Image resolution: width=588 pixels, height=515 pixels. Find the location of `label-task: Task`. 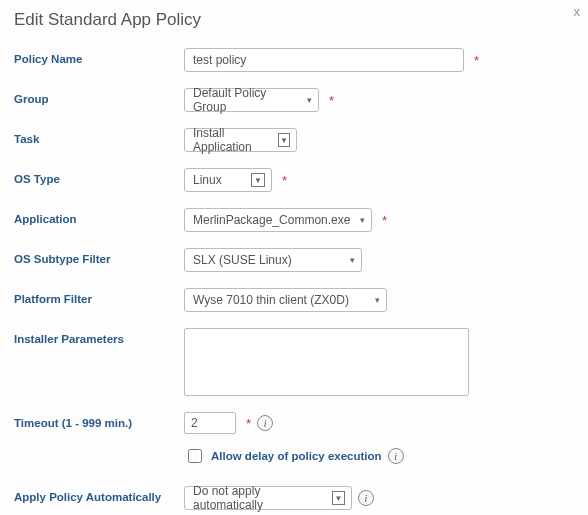

label-task: Task is located at coordinates (99, 136).